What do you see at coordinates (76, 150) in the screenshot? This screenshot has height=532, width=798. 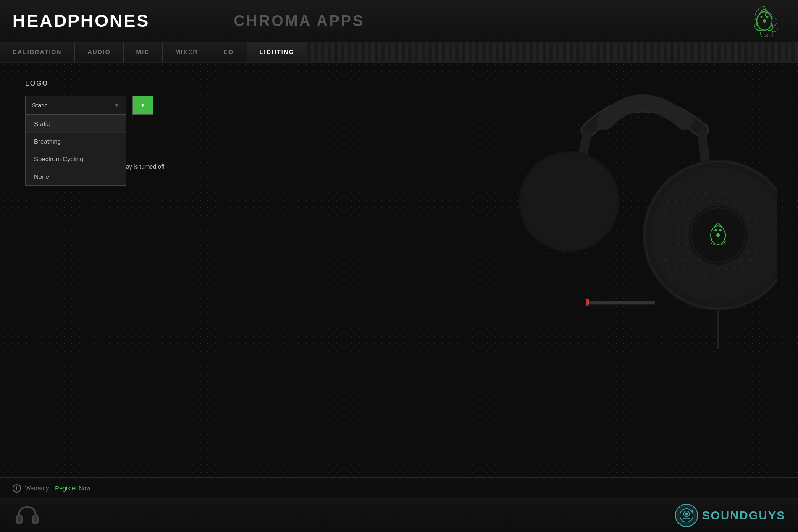 I see `dropdown-menu: Static Breathing Spectrum Cycling None` at bounding box center [76, 150].